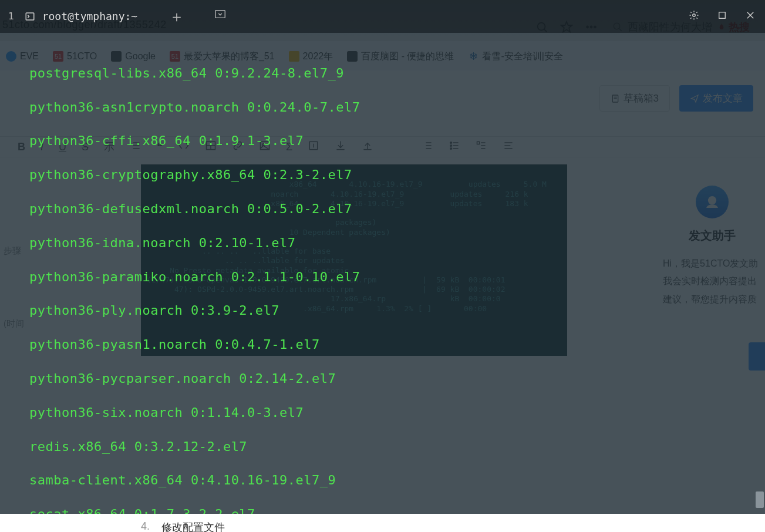 The width and height of the screenshot is (765, 532). I want to click on maximize-icon, so click(722, 16).